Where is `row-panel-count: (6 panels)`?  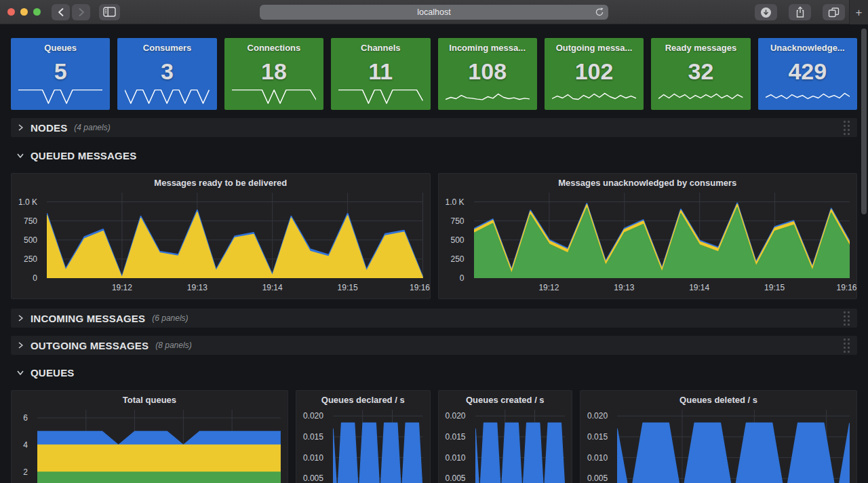 row-panel-count: (6 panels) is located at coordinates (170, 318).